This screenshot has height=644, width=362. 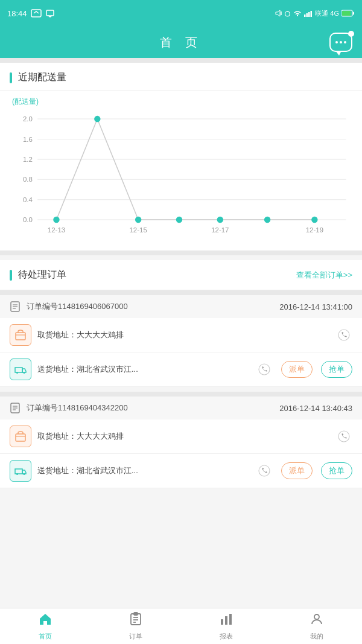 I want to click on orders-section-title: 待处理订单, so click(x=42, y=275).